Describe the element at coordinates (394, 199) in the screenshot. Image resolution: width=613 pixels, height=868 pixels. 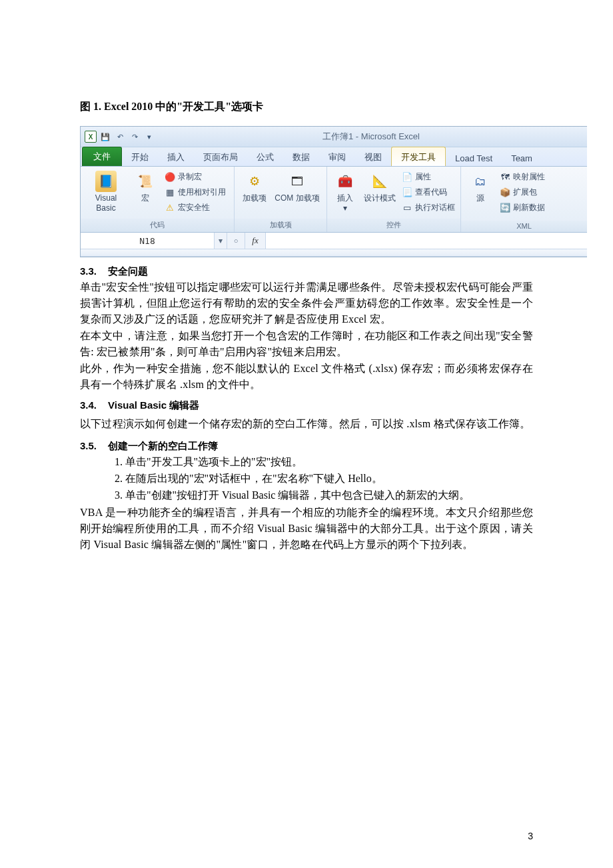
I see `group-controls: 🧰 插入▾ 📐 设计模式 📄 属性 📃 查` at that location.